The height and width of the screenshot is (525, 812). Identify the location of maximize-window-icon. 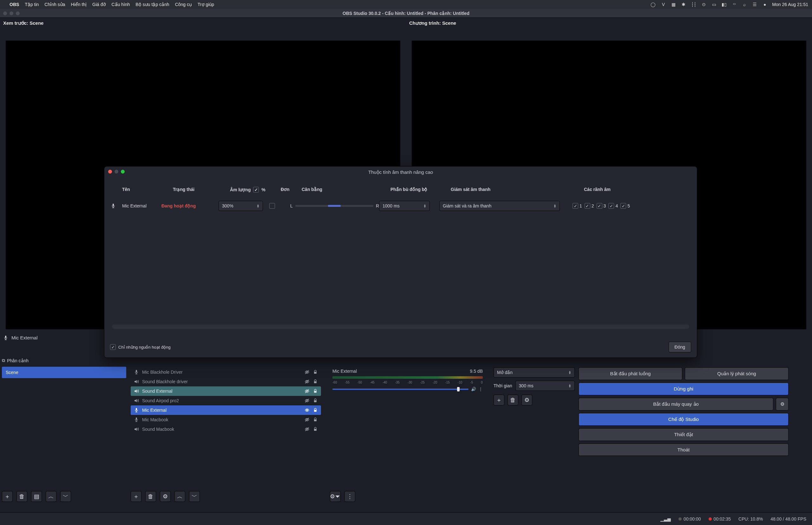
(18, 13).